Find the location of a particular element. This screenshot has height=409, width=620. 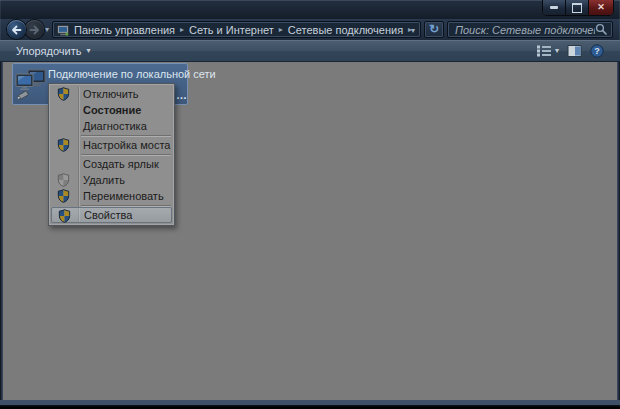

recent-pages-dropdown: ▾ is located at coordinates (47, 30).